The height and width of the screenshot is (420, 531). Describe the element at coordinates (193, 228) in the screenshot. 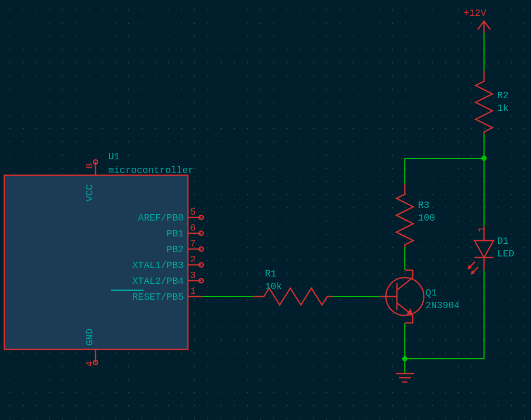

I see `svg-text: 6` at that location.